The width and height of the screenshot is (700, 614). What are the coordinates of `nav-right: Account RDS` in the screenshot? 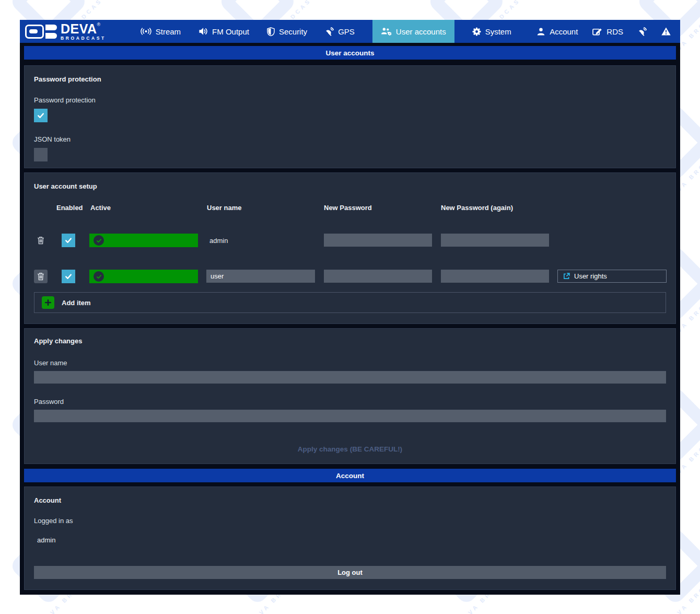 It's located at (604, 31).